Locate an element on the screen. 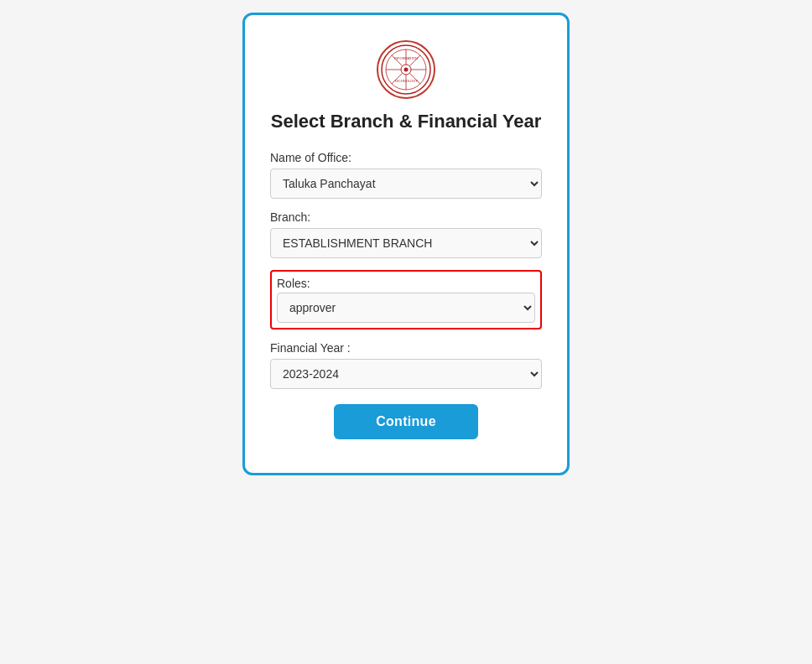  roles-group: Roles: approver viewer admin is located at coordinates (406, 300).